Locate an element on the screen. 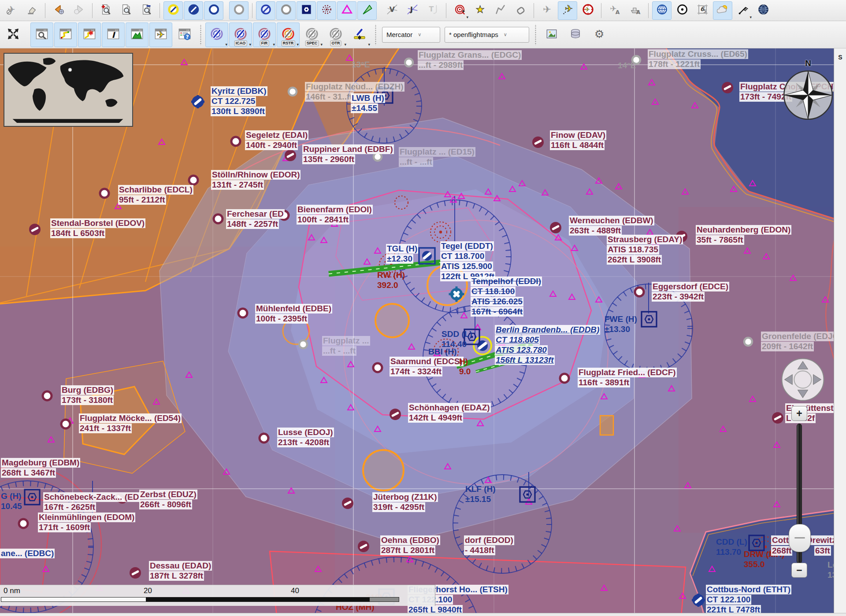  grans-symbol is located at coordinates (409, 63).